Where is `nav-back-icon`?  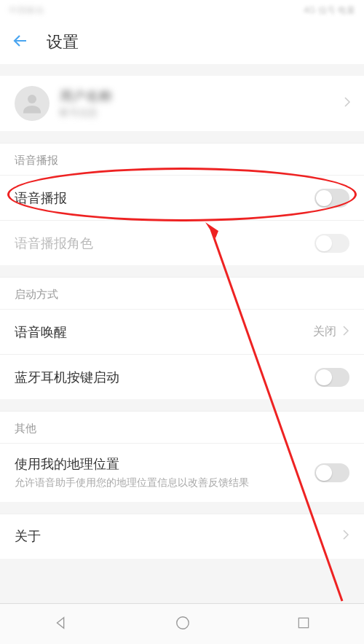 nav-back-icon is located at coordinates (61, 624).